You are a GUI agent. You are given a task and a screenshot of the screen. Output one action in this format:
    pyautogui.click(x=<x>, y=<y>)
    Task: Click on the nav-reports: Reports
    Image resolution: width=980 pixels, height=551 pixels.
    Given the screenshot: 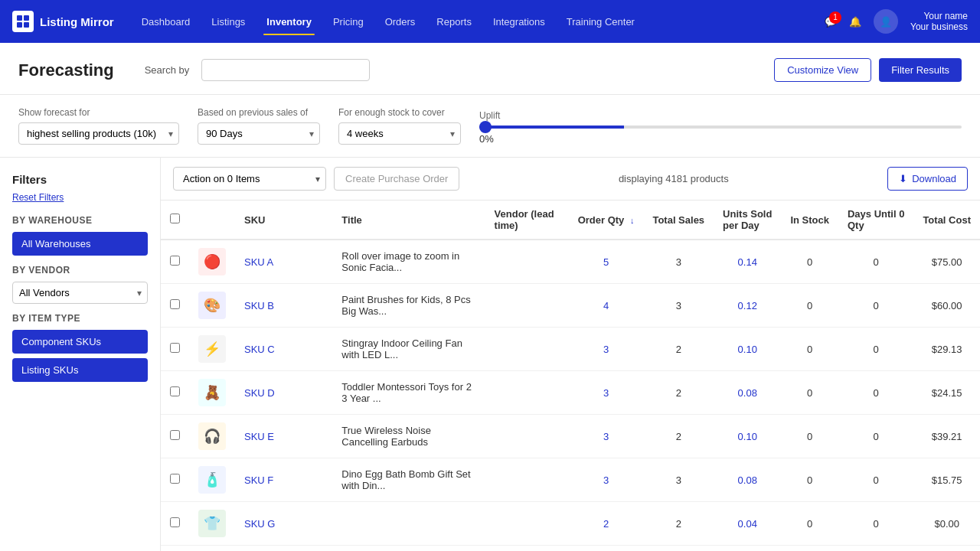 What is the action you would take?
    pyautogui.click(x=454, y=21)
    